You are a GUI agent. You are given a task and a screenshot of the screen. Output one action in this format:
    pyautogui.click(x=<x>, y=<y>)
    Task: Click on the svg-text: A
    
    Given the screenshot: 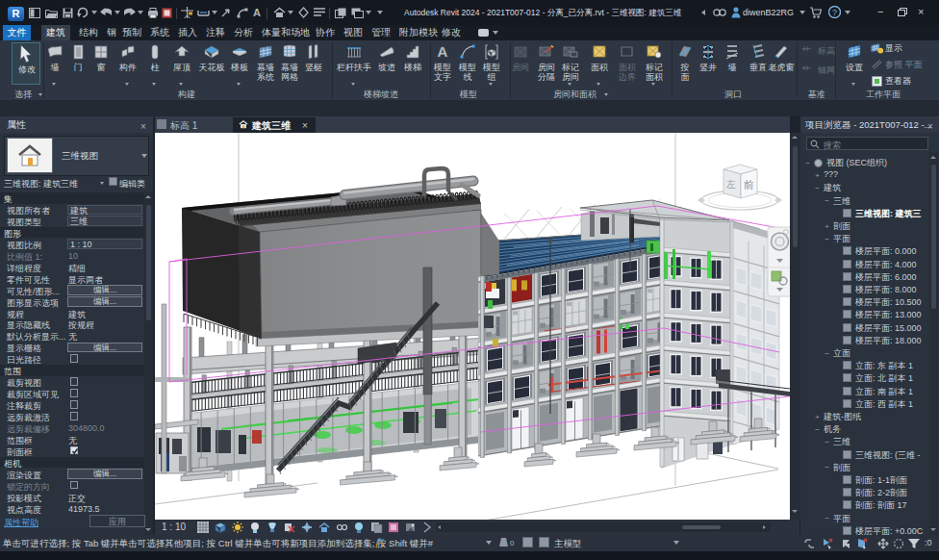 What is the action you would take?
    pyautogui.click(x=443, y=52)
    